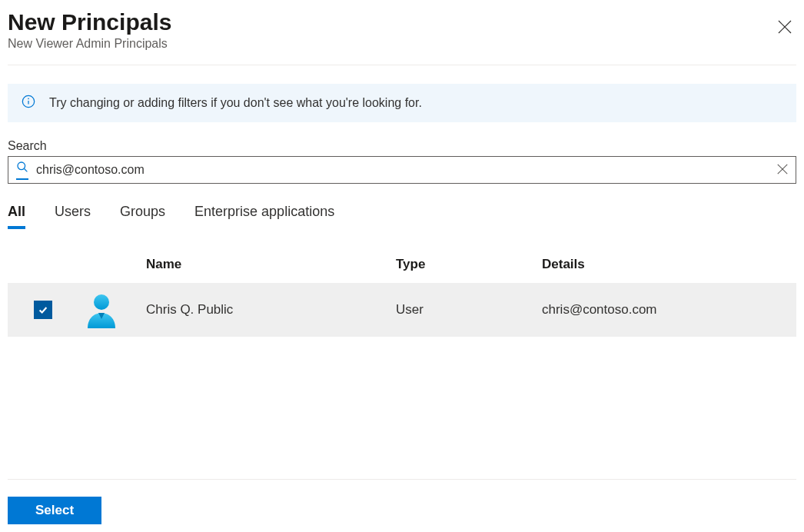 The width and height of the screenshot is (804, 532). What do you see at coordinates (271, 310) in the screenshot?
I see `row-name: Chris Q. Public` at bounding box center [271, 310].